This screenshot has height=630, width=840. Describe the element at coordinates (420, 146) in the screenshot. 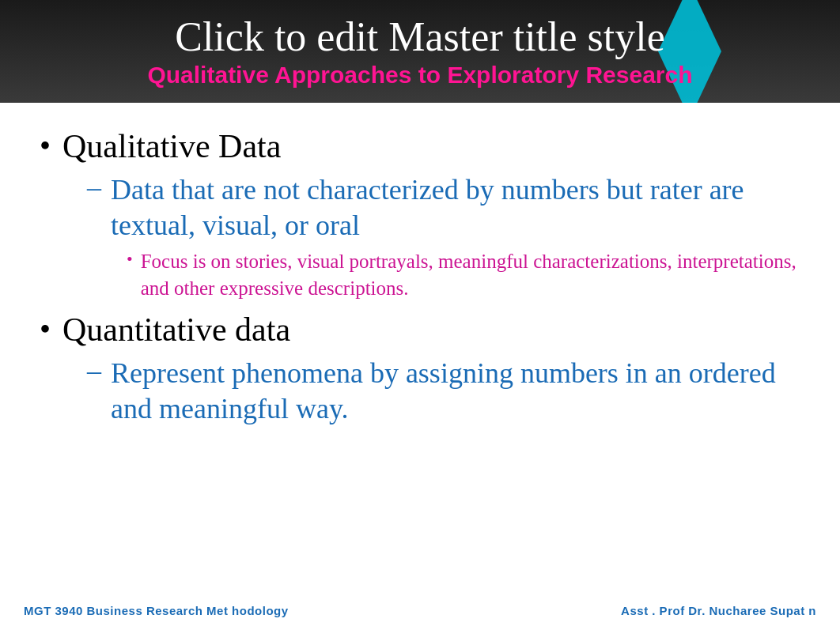

I see `list-item: • Qualitative Data` at that location.